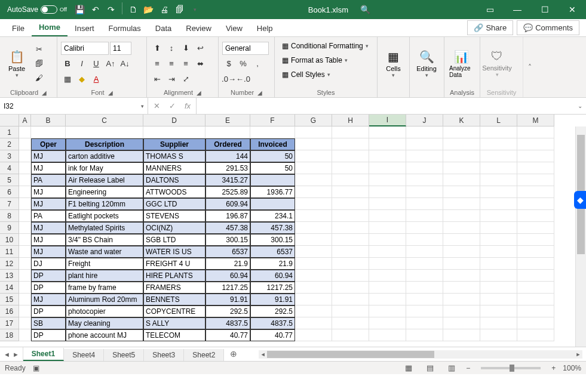 Image resolution: width=586 pixels, height=392 pixels. What do you see at coordinates (325, 60) in the screenshot?
I see `format-as-table-button: ▦Format as Table▾` at bounding box center [325, 60].